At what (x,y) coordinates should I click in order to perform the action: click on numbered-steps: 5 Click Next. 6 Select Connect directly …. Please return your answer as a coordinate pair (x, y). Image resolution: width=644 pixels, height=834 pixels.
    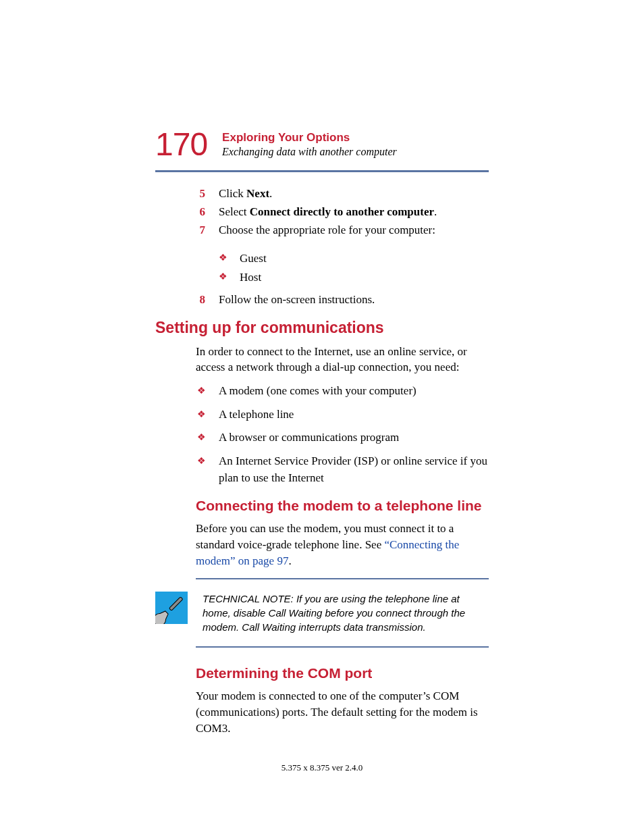
    Looking at the image, I should click on (342, 212).